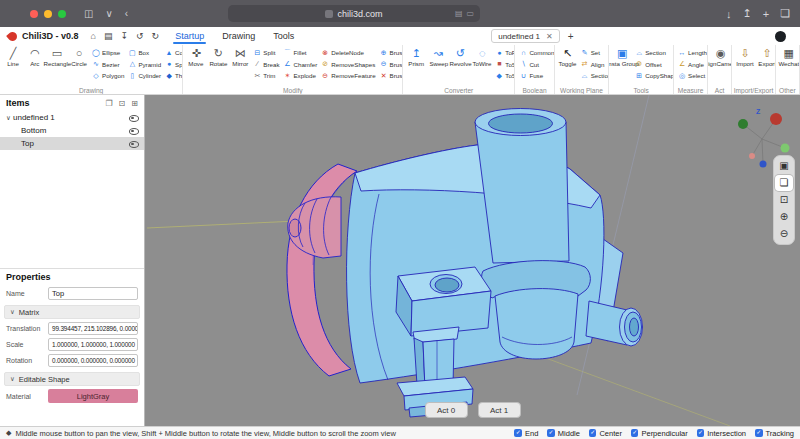  Describe the element at coordinates (784, 217) in the screenshot. I see `zoom-in-button: ⊕` at that location.